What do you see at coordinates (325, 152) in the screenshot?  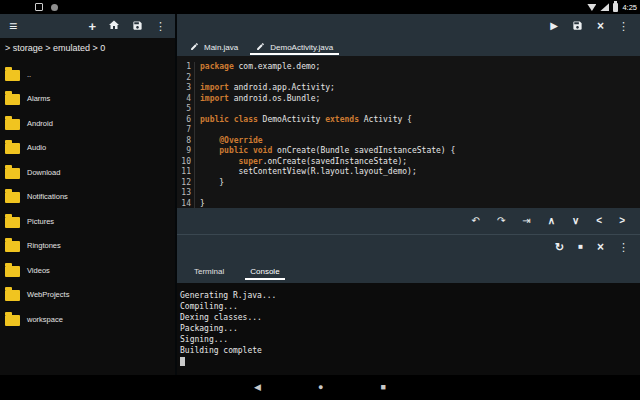 I see `code-text: public void onCreate(Bundle savedInstanc…` at bounding box center [325, 152].